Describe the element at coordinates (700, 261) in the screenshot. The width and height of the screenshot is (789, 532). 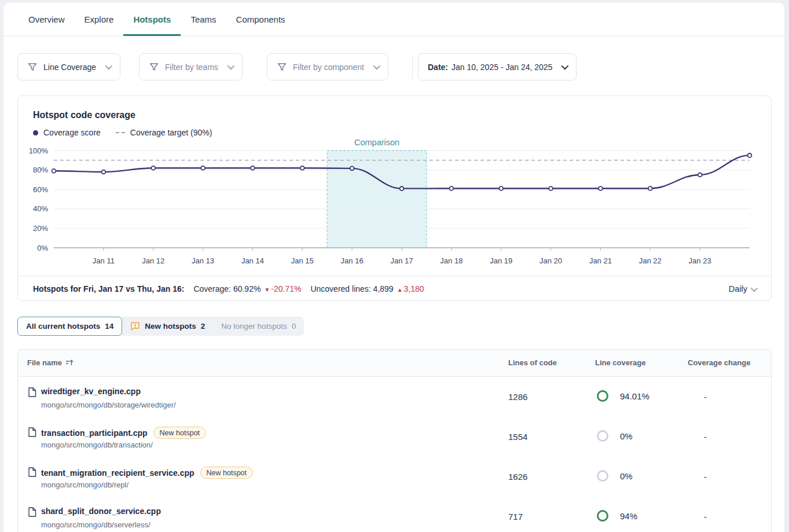
I see `svg-text: Jan 23` at that location.